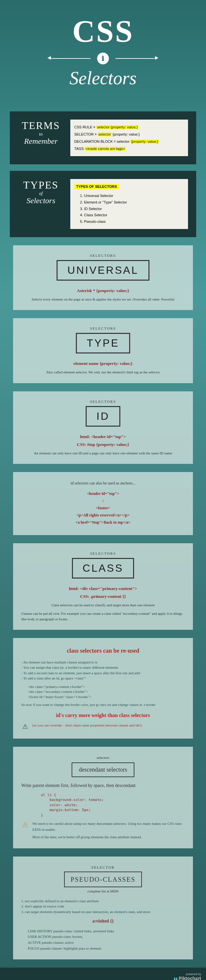  What do you see at coordinates (41, 185) in the screenshot?
I see `types-heading: TYPES` at bounding box center [41, 185].